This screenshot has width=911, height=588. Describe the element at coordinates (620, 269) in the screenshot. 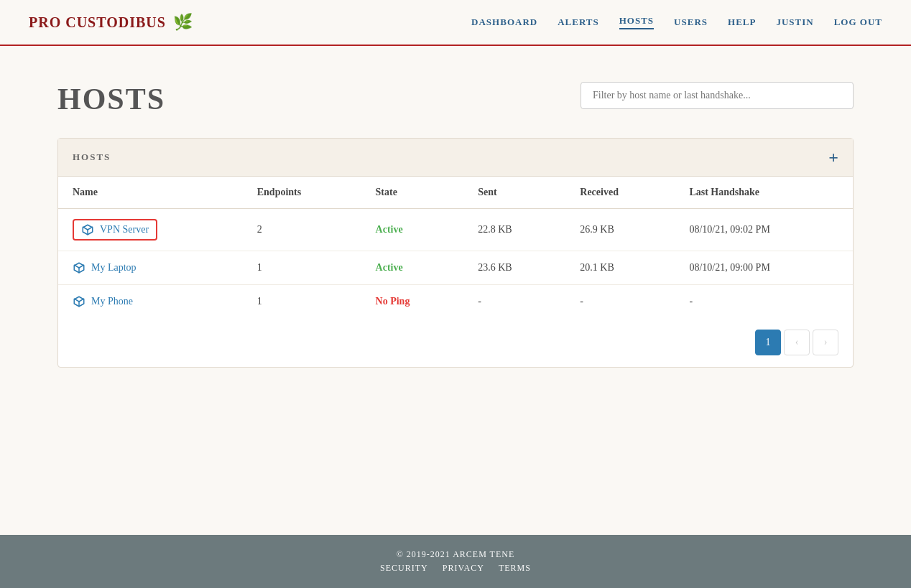

I see `host-received-cell: 20.1 KB` at that location.